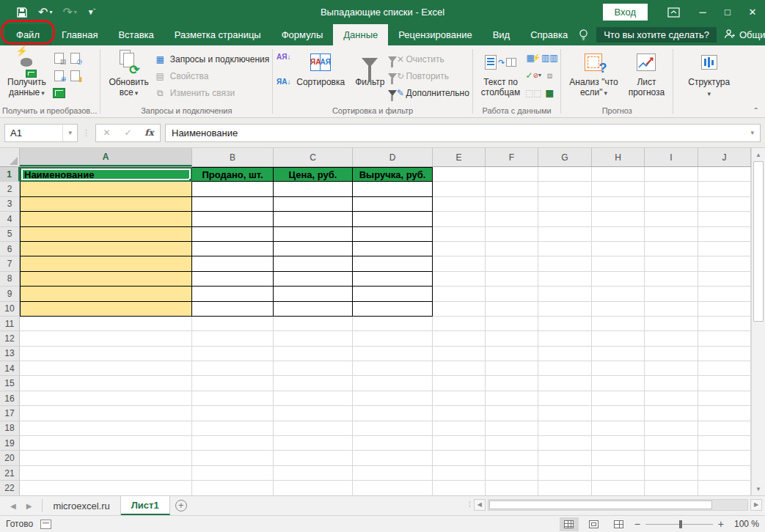  What do you see at coordinates (313, 339) in the screenshot?
I see `cell-C12` at bounding box center [313, 339].